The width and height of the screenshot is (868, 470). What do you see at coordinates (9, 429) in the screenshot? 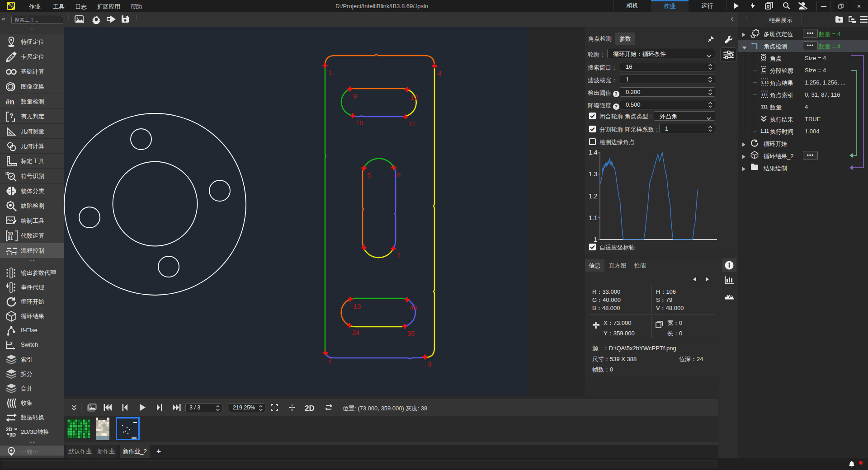
I see `svg-text: 2D` at bounding box center [9, 429].